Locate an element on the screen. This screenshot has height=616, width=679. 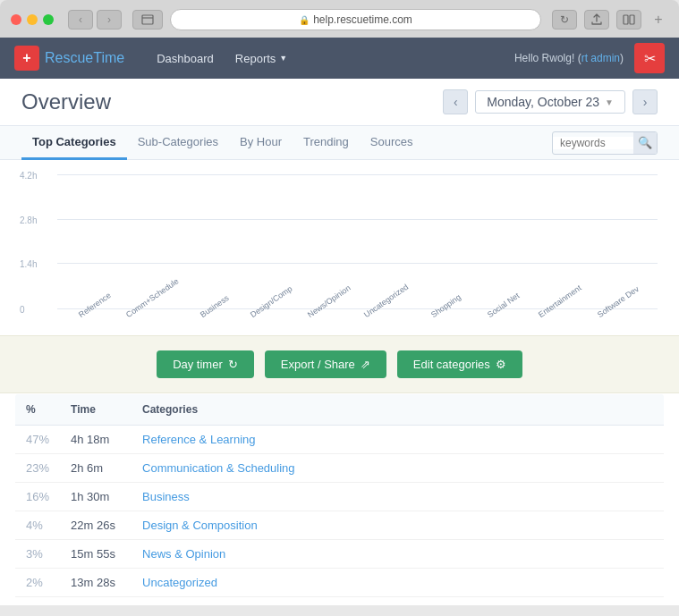
user-greeting: Hello Rwolg! (rt admin) is located at coordinates (569, 58).